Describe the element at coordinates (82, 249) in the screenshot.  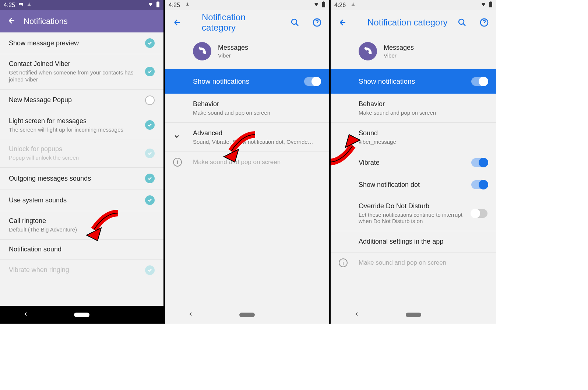
I see `row-title: Notification sound` at that location.